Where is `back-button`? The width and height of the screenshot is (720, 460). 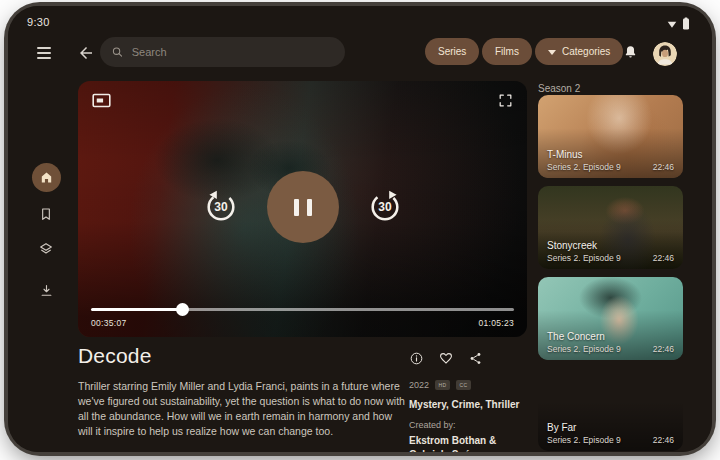 back-button is located at coordinates (86, 53).